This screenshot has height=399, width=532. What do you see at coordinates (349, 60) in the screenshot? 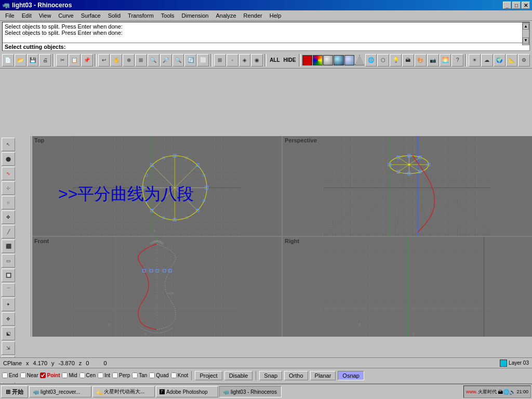
I see `metal-sphere-btn` at bounding box center [349, 60].